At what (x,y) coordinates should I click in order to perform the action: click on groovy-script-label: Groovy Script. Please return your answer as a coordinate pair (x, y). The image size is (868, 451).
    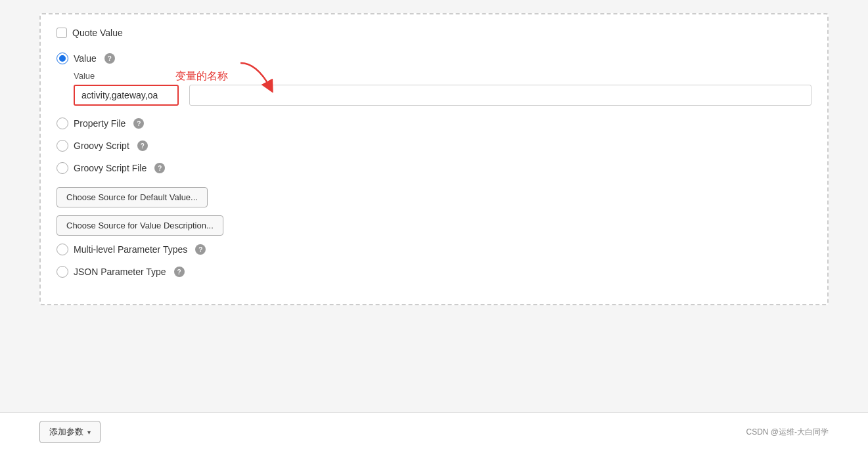
    Looking at the image, I should click on (101, 146).